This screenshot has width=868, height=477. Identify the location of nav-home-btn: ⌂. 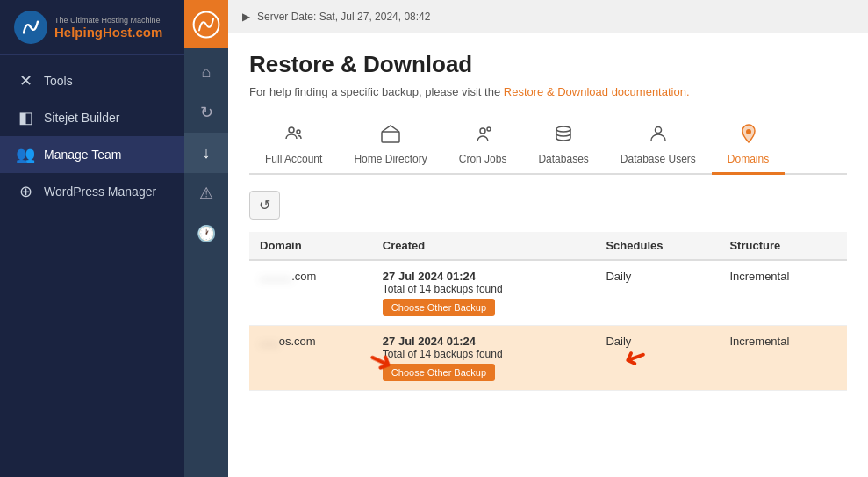
(206, 72).